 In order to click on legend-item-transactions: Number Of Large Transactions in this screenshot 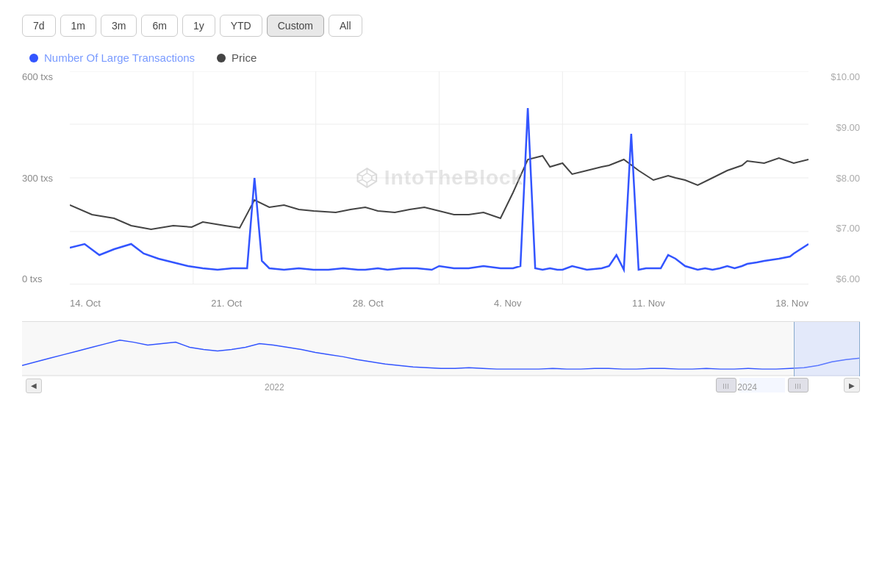, I will do `click(112, 57)`.